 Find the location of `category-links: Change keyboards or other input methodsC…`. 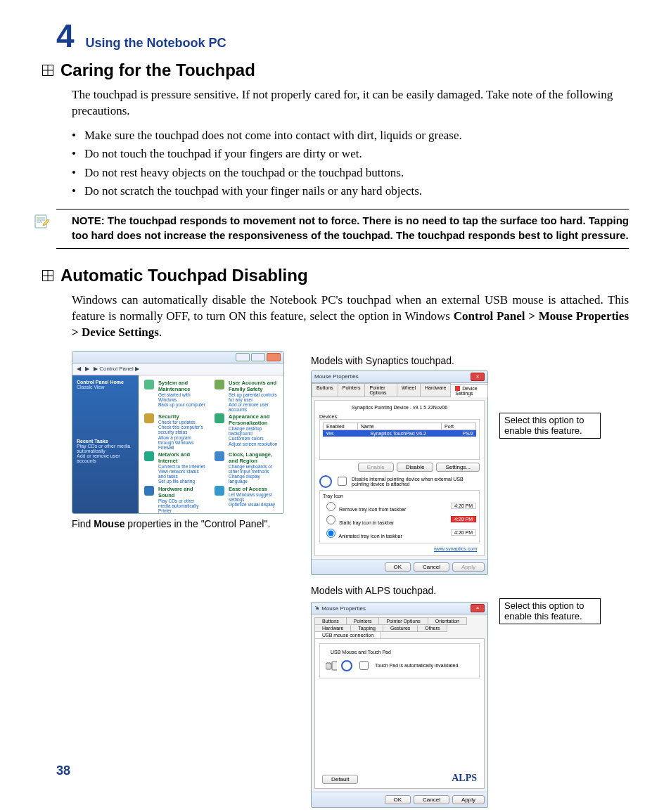

category-links: Change keyboards or other input methodsC… is located at coordinates (253, 474).